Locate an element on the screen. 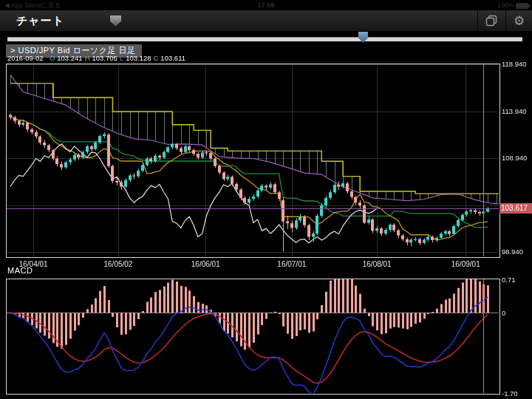 The image size is (532, 399). macd-axis-label: 0 is located at coordinates (504, 313).